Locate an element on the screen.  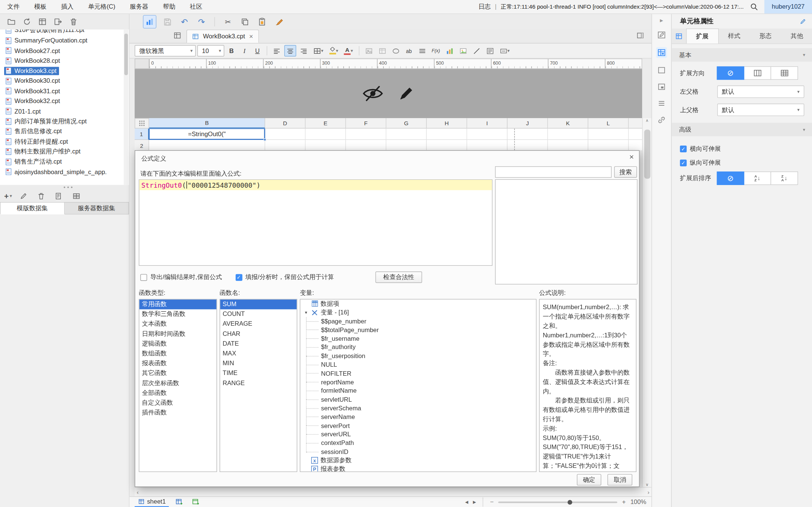
cell-B1: =StringOut0(" is located at coordinates (208, 134).